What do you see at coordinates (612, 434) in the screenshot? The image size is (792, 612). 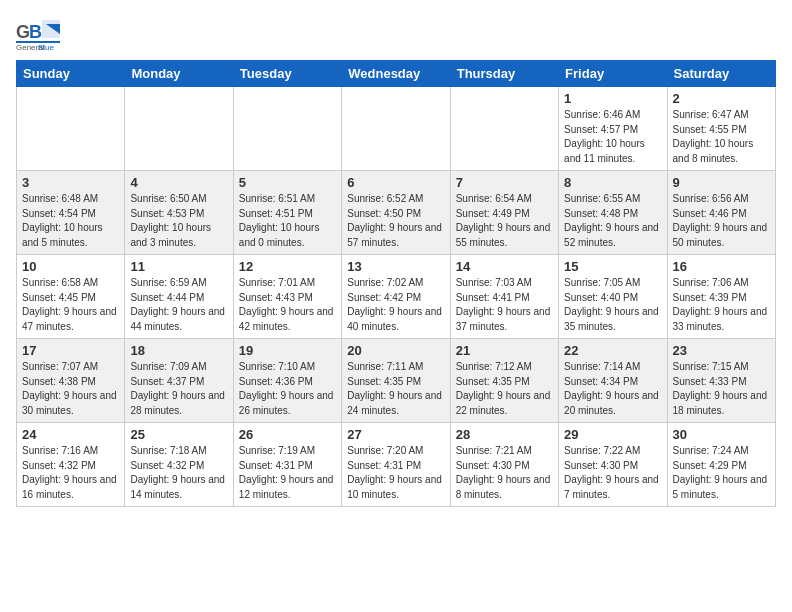 I see `day-number: 29` at bounding box center [612, 434].